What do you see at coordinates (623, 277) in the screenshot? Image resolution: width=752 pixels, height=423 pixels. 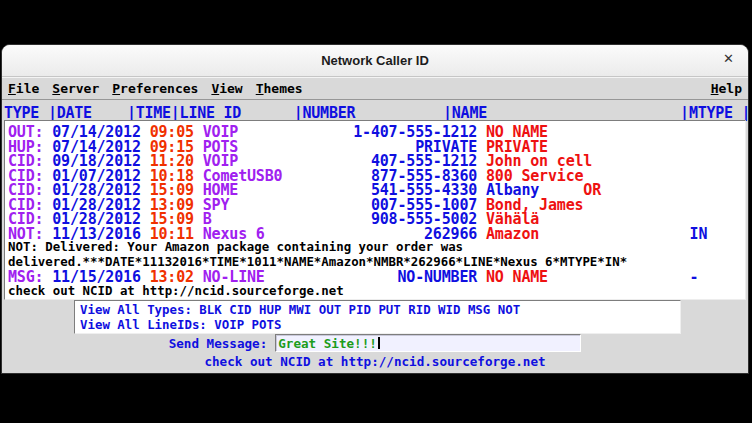 I see `field-mtype: -` at bounding box center [623, 277].